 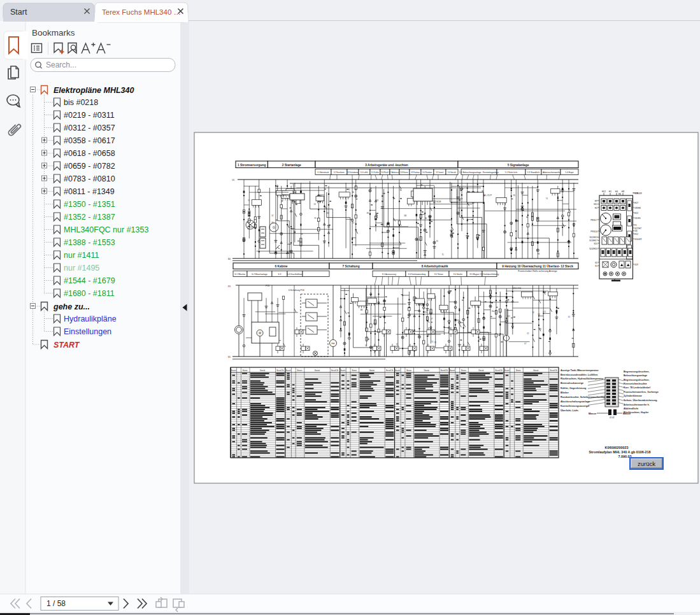 I want to click on svg-text: #0783 - #0810, so click(x=89, y=179).